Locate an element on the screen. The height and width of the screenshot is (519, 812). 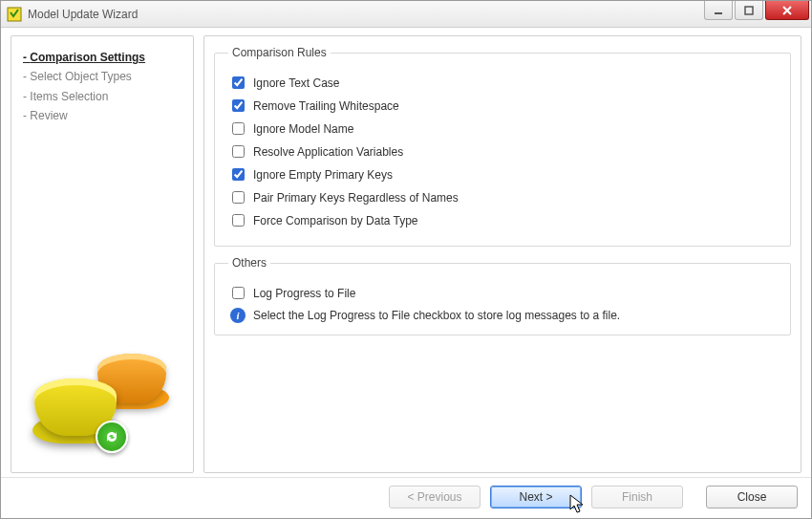
window-title: Model Update Wizard is located at coordinates (82, 14).